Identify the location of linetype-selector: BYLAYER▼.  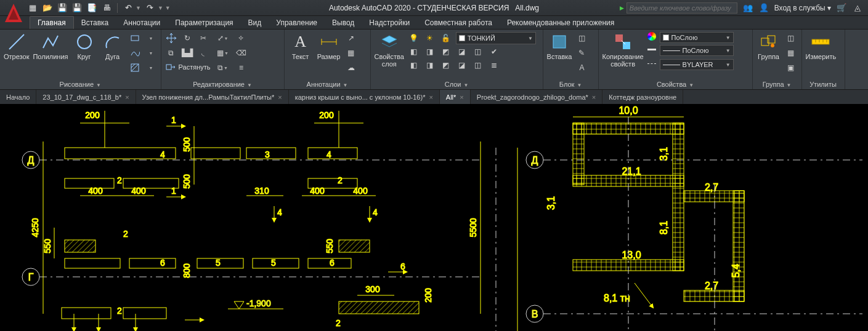
(697, 65).